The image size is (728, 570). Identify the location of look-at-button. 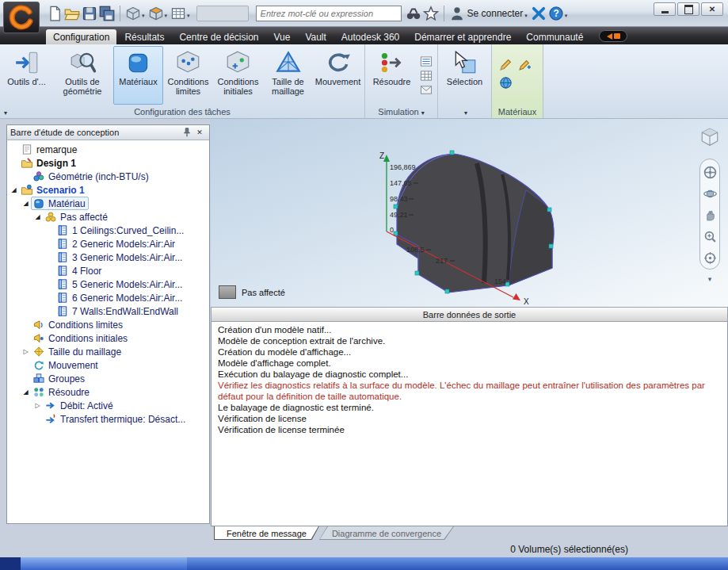
(710, 258).